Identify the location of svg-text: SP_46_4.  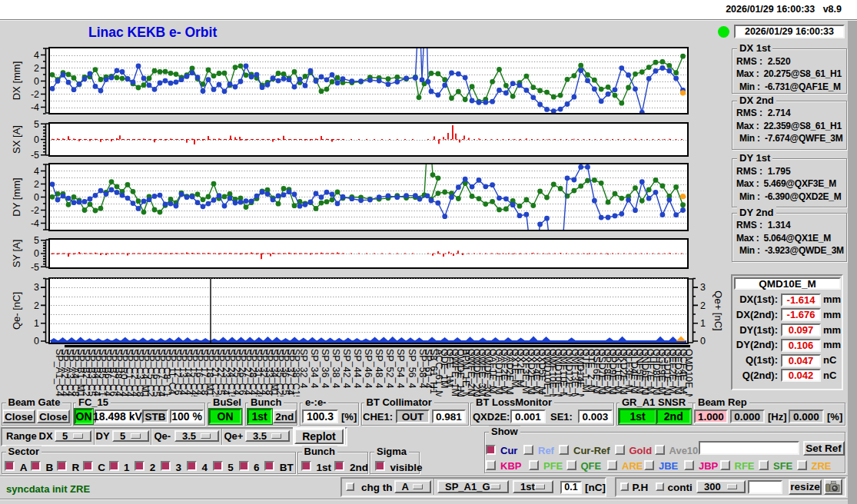
(368, 369).